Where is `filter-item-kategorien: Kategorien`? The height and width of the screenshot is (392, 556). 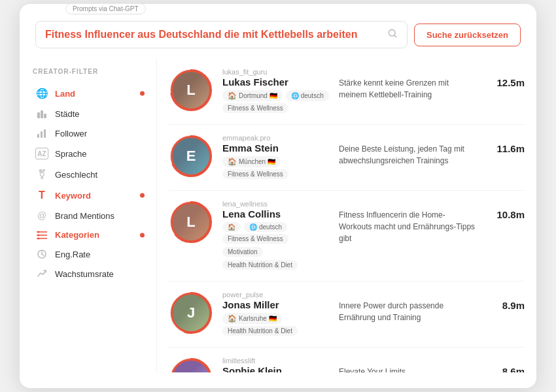 filter-item-kategorien: Kategorien is located at coordinates (89, 235).